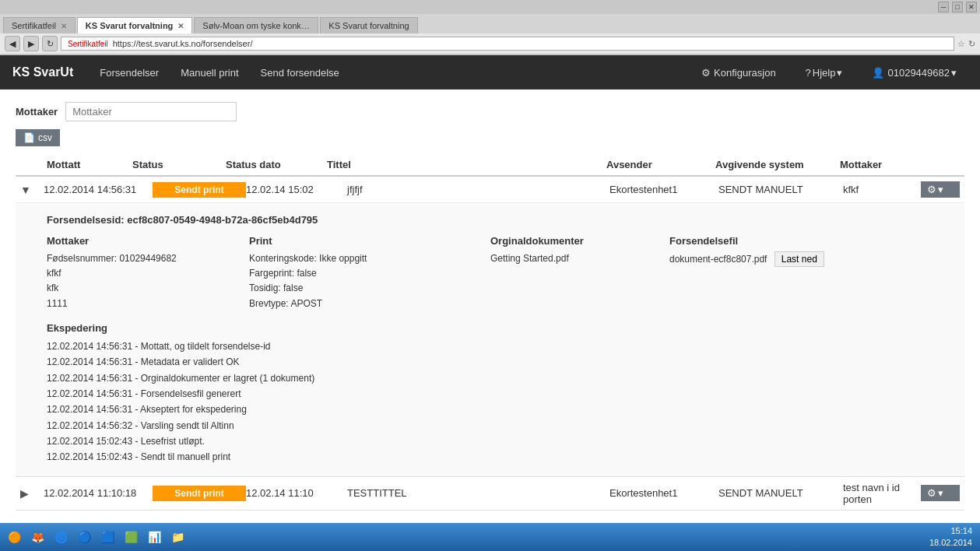 This screenshot has height=551, width=980. I want to click on forsendelsesid-label: Forsendelsesid: ecf8c807-0549-4948-b72a-…, so click(498, 219).